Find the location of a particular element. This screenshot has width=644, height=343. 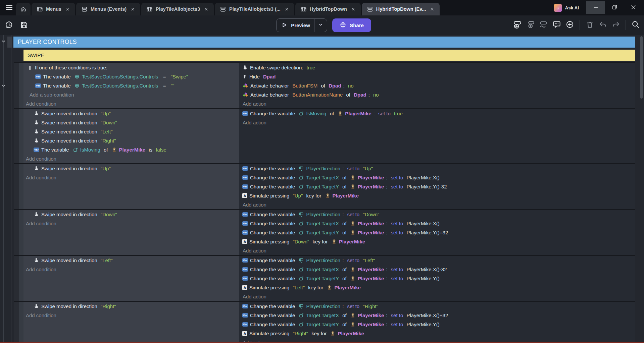

preview-button: Preview is located at coordinates (302, 25).